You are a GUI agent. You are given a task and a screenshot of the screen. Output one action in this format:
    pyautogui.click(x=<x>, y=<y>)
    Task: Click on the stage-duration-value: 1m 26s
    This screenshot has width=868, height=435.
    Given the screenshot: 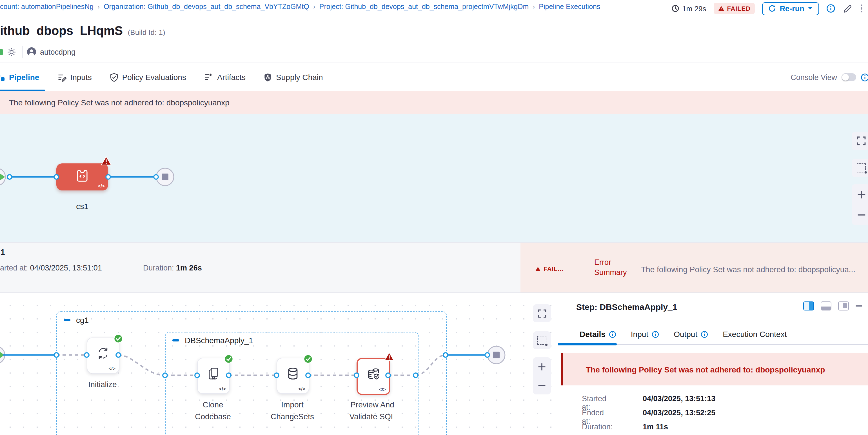 What is the action you would take?
    pyautogui.click(x=189, y=268)
    